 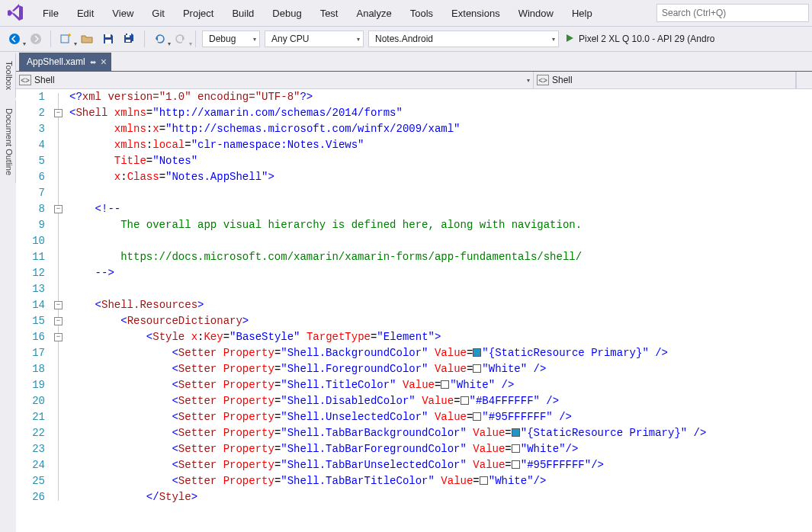 I want to click on menu-test: Test, so click(x=329, y=14).